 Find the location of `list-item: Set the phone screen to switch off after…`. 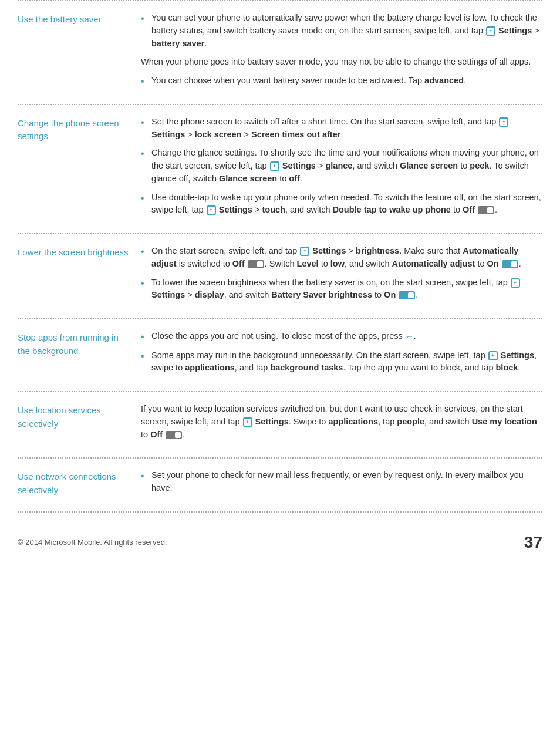

list-item: Set the phone screen to switch off after… is located at coordinates (342, 129).